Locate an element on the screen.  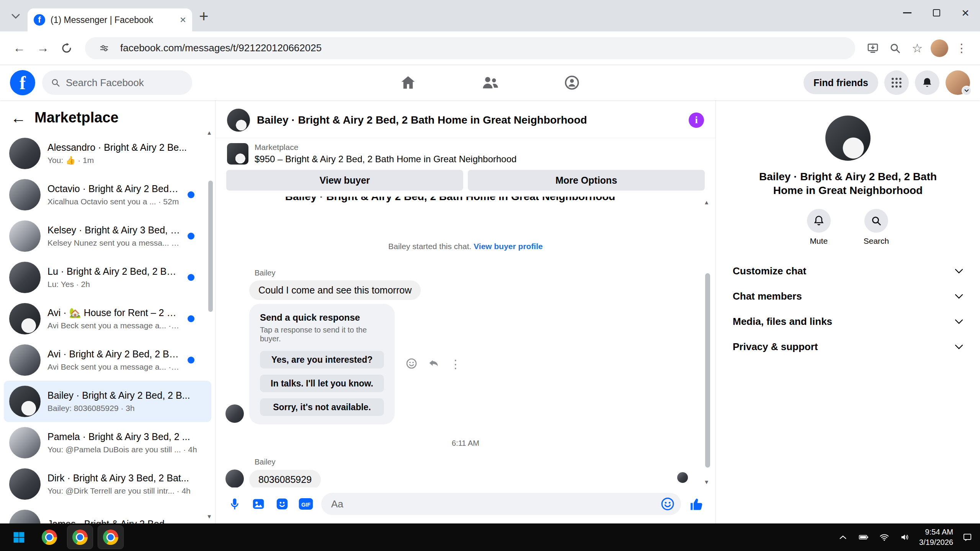
window-controls: × is located at coordinates (936, 13).